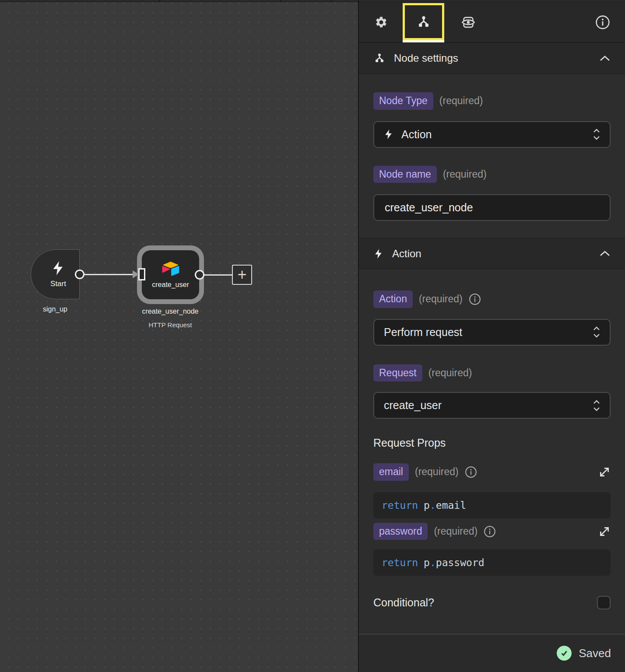 This screenshot has height=672, width=625. What do you see at coordinates (55, 309) in the screenshot?
I see `start-node-label: sign_up` at bounding box center [55, 309].